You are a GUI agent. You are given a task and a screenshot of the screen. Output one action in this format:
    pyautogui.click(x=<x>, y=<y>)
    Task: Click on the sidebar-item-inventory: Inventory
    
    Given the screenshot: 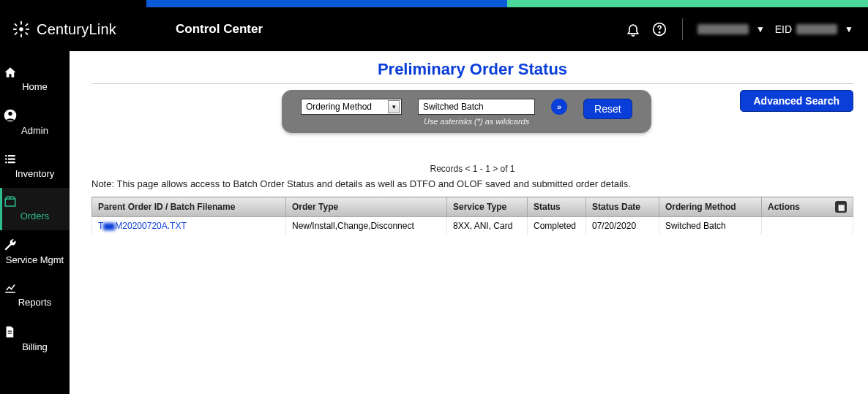 What is the action you would take?
    pyautogui.click(x=35, y=167)
    